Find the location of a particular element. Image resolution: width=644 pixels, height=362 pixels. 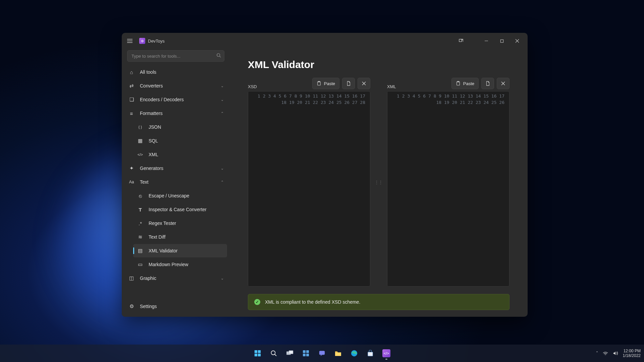

graphic-icon: ◫ is located at coordinates (131, 278).